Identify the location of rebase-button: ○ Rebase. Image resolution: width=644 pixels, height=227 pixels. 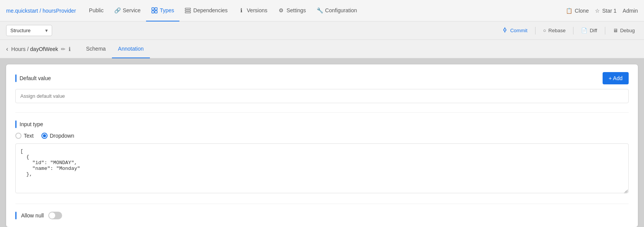
(554, 31).